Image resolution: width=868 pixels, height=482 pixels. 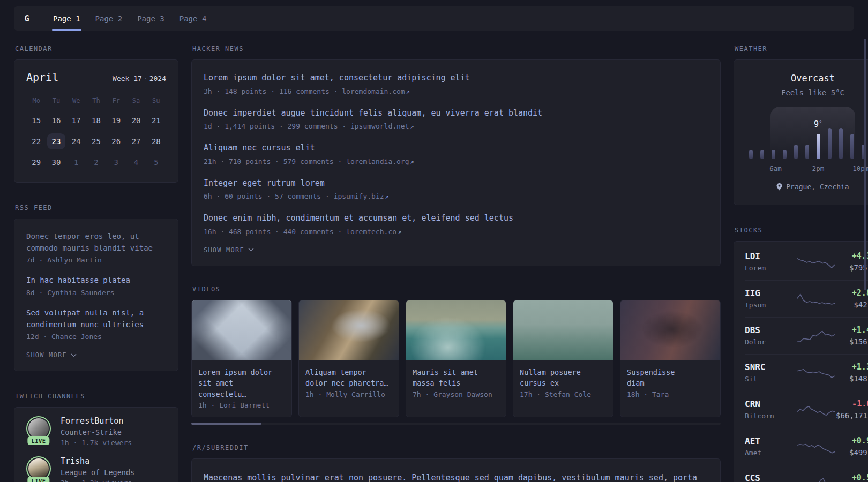 I want to click on stock-values: +1.36% $148.64, so click(x=852, y=373).